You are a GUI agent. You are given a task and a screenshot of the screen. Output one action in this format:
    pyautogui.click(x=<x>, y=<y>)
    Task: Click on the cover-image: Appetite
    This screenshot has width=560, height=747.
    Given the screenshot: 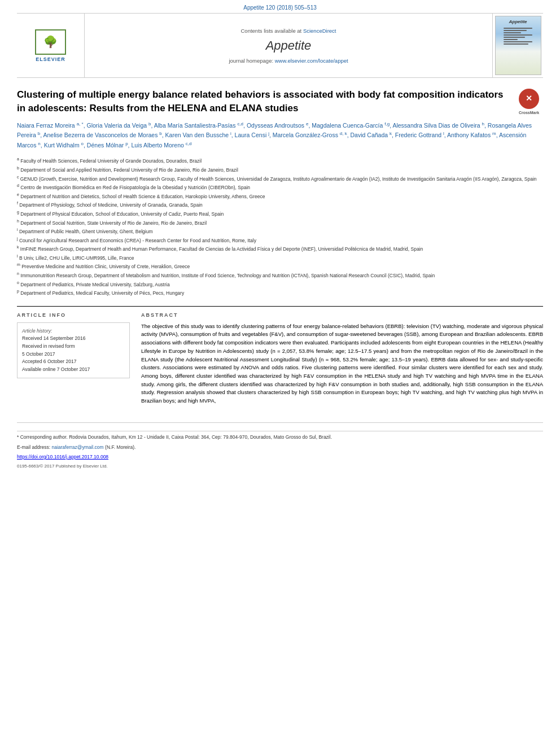 What is the action you would take?
    pyautogui.click(x=518, y=45)
    